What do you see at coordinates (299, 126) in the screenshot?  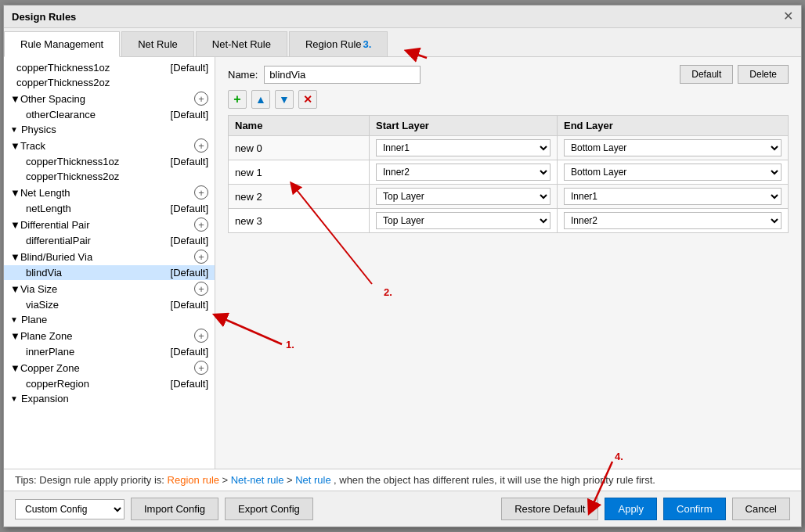 I see `col-name: Name` at bounding box center [299, 126].